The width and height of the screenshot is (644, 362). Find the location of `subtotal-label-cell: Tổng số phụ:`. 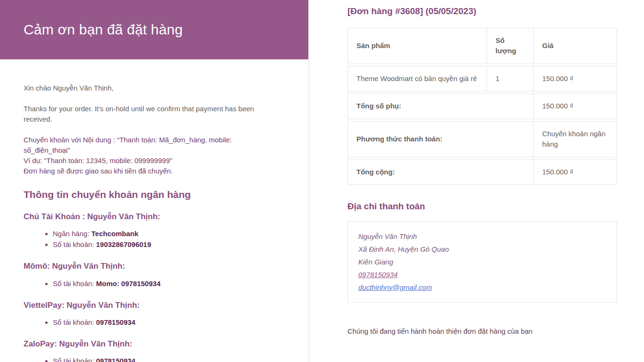

subtotal-label-cell: Tổng số phụ: is located at coordinates (440, 107).